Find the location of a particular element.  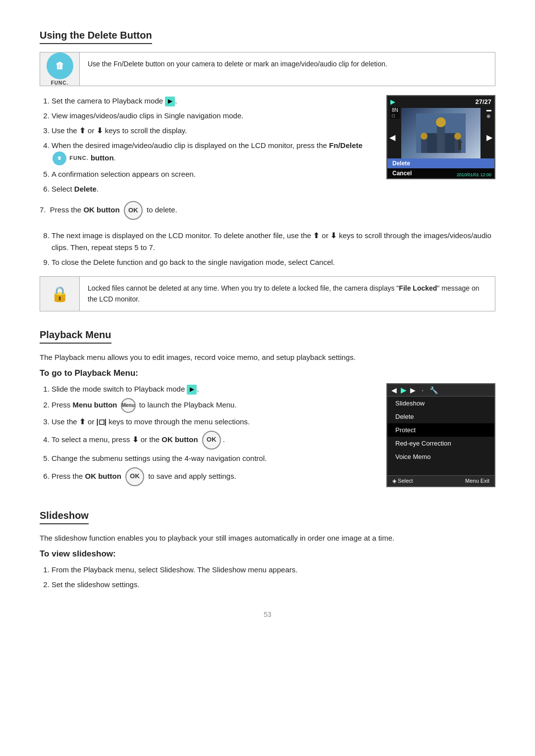

pb-step-3: Use the ⬆ or |◻| keys to move through th… is located at coordinates (212, 422).